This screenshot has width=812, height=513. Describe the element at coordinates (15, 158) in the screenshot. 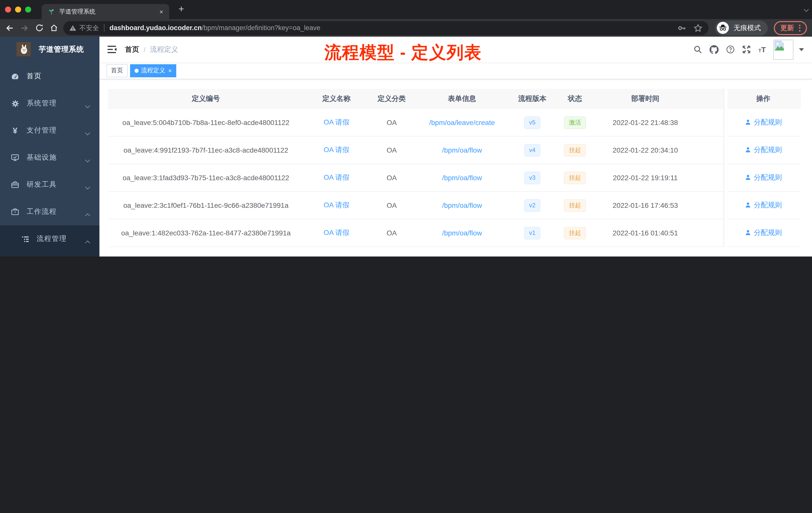

I see `monitor-icon` at that location.